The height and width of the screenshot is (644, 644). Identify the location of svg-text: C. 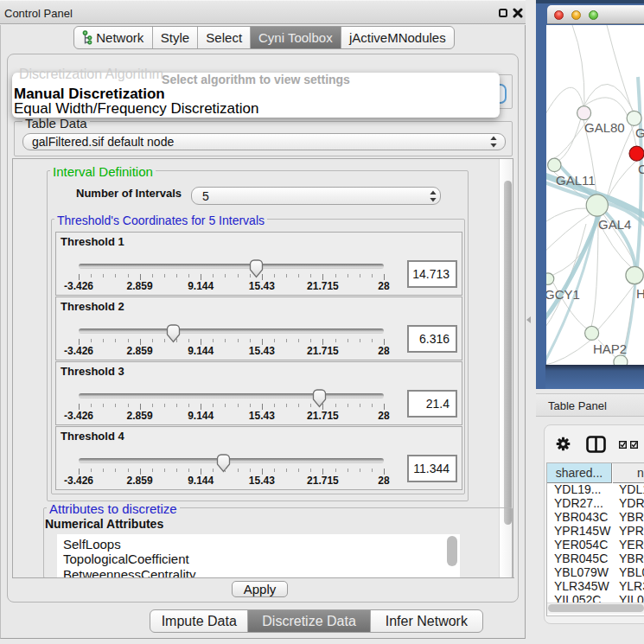
(641, 169).